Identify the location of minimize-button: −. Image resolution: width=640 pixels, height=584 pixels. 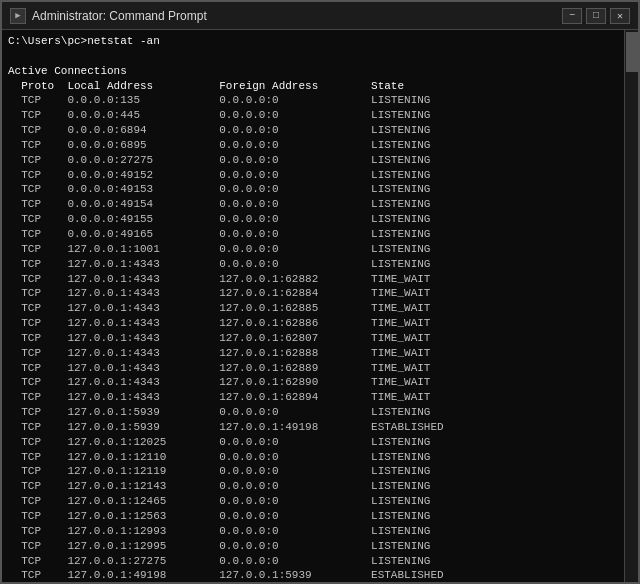
(572, 16).